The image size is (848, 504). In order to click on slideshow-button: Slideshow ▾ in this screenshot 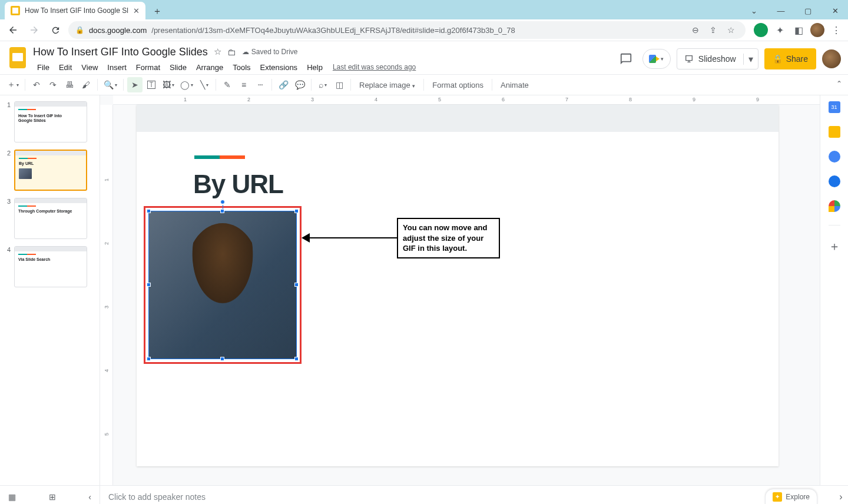, I will do `click(717, 59)`.